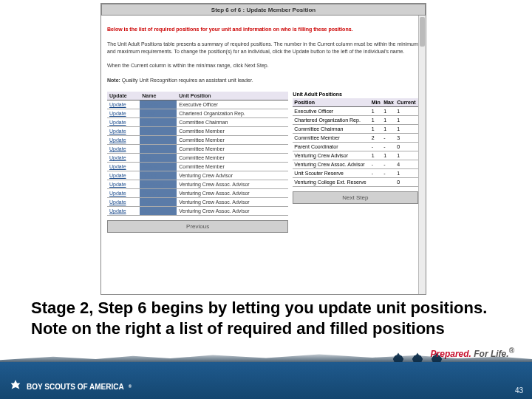  I want to click on table-header-row: Position Min Max Current, so click(355, 103).